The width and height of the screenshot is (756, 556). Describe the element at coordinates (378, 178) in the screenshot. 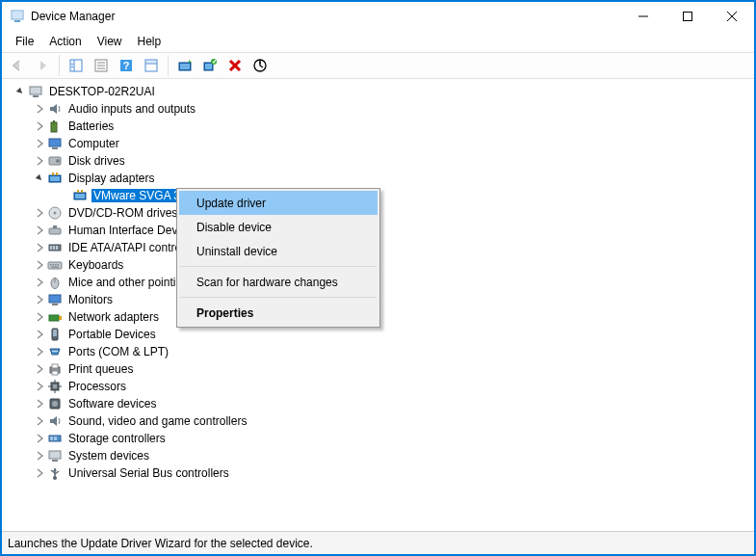

I see `tree-category-display: Display adapters` at that location.